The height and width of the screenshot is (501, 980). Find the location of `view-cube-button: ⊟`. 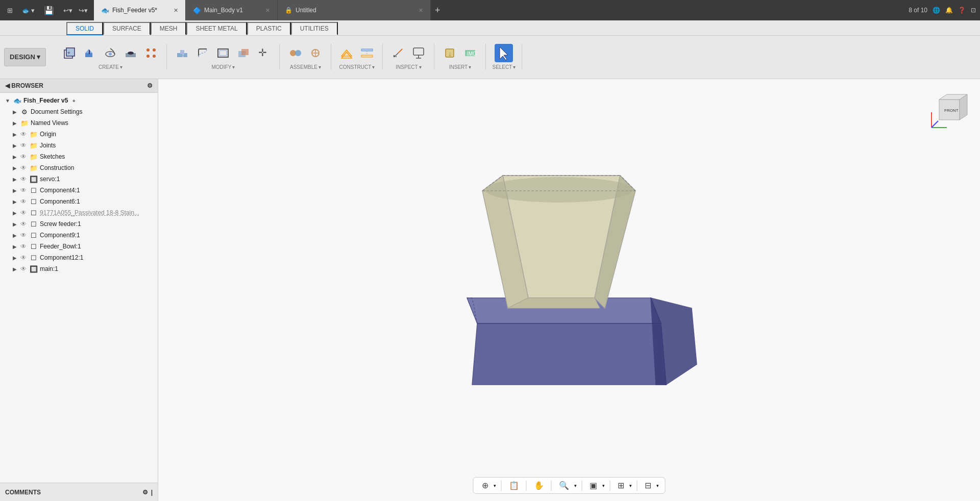

view-cube-button: ⊟ is located at coordinates (648, 486).